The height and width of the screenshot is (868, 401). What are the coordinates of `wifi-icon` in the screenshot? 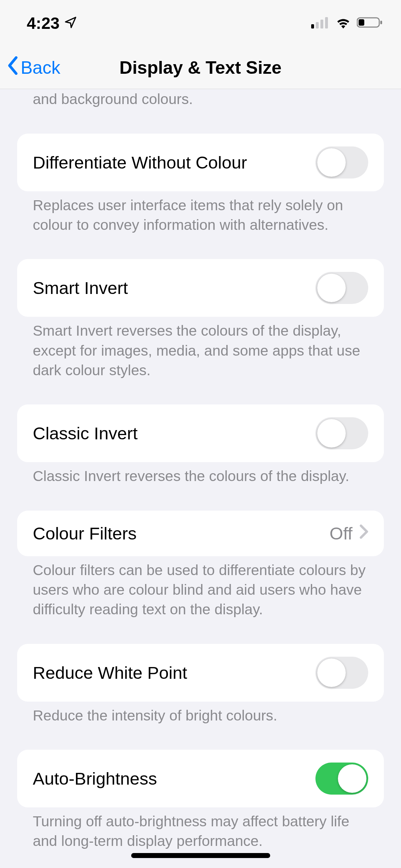 It's located at (343, 23).